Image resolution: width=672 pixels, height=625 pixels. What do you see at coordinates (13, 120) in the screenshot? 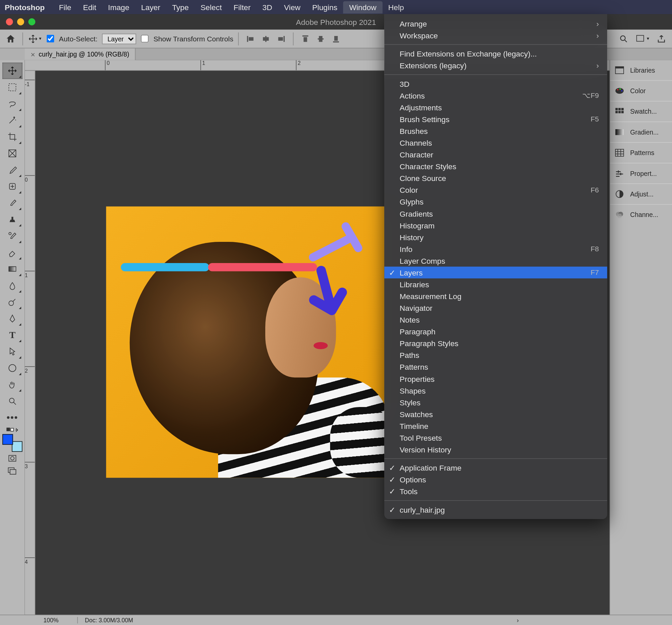
I see `magic-wand-tool` at bounding box center [13, 120].